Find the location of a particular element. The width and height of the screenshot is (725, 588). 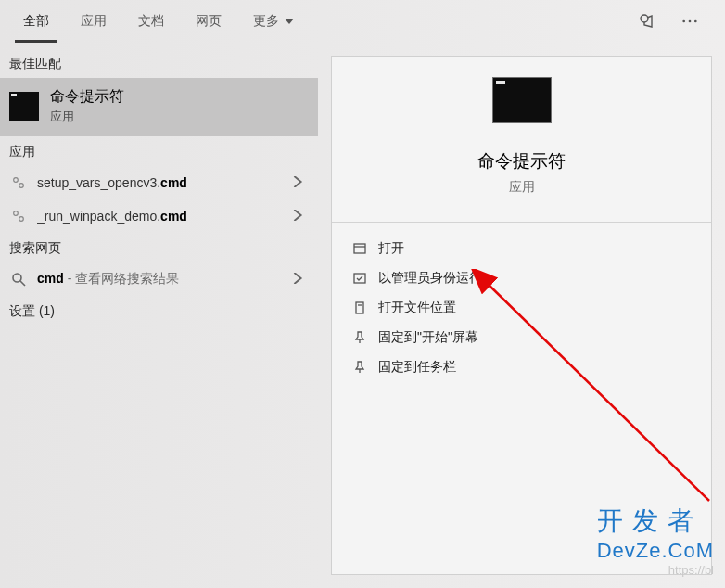

best-match-title: 命令提示符 is located at coordinates (87, 96).